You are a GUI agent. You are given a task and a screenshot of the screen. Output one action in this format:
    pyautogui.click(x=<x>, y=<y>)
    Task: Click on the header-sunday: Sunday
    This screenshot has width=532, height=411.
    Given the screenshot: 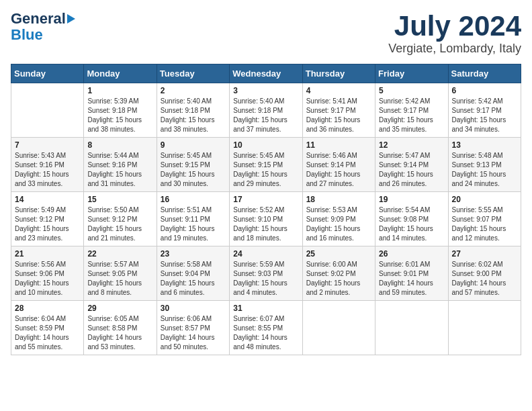 What is the action you would take?
    pyautogui.click(x=48, y=74)
    